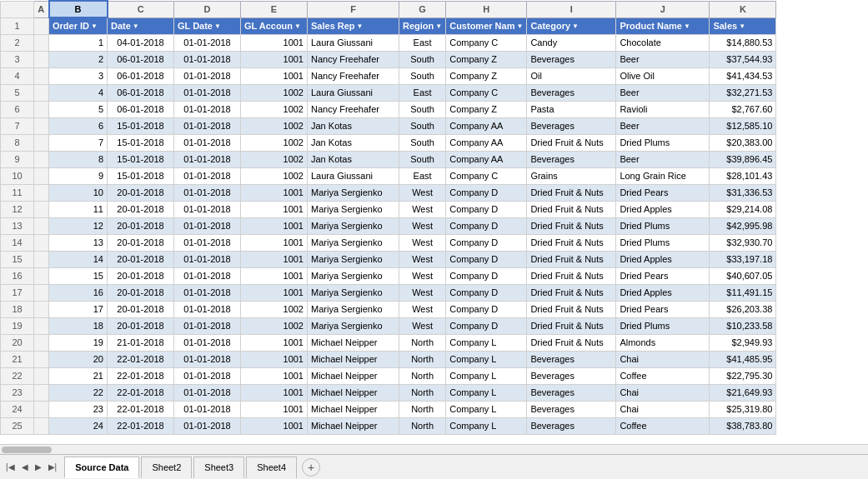 This screenshot has height=479, width=868. I want to click on cell-customer-13: Company D, so click(487, 226).